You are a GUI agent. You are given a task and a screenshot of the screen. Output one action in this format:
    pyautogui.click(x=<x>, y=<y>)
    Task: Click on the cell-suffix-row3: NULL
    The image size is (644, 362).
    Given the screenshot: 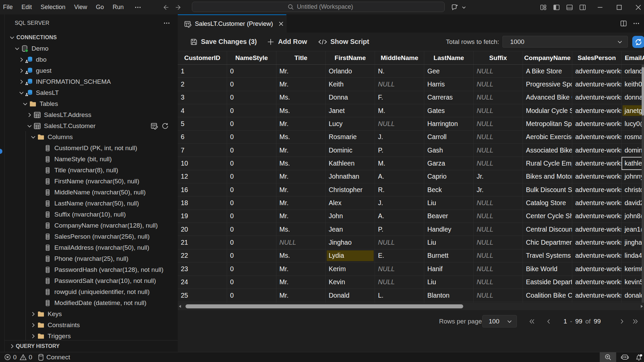 What is the action you would take?
    pyautogui.click(x=498, y=98)
    